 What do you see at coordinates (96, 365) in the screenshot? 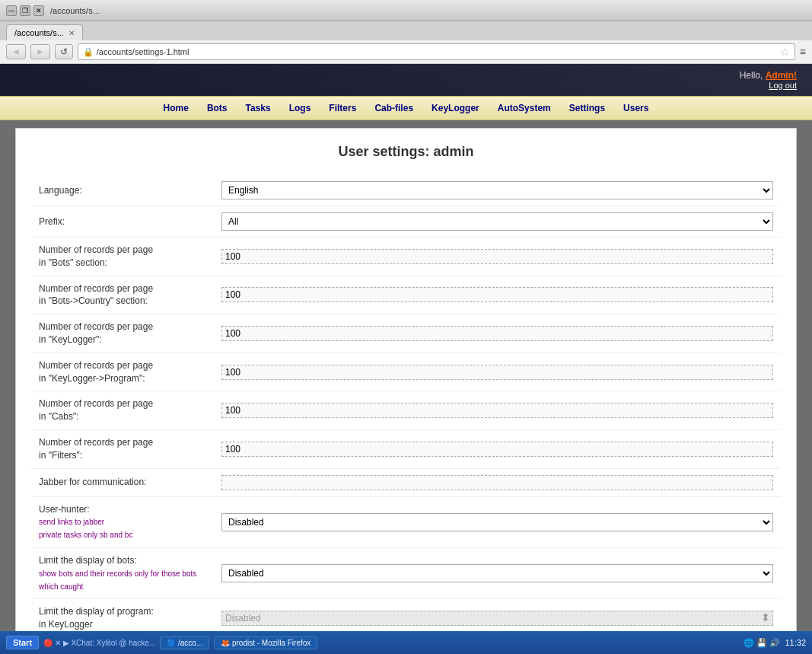
I see `records-keylogger-prog-label1: Number of records per page` at bounding box center [96, 365].